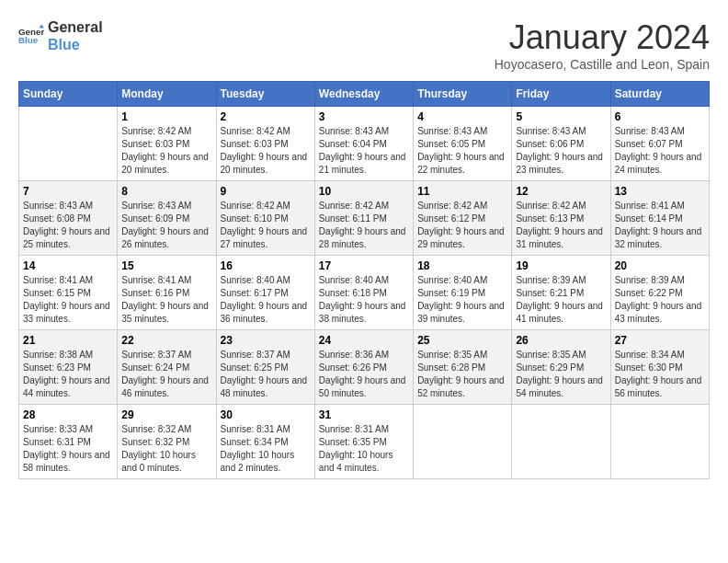  I want to click on month-title: January 2024, so click(602, 38).